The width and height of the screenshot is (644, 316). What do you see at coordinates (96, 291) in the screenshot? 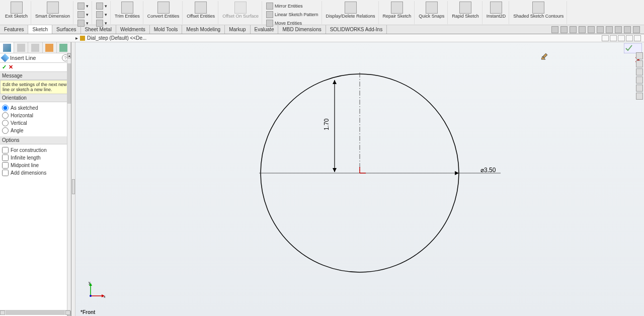
I see `view-triad: y x` at bounding box center [96, 291].